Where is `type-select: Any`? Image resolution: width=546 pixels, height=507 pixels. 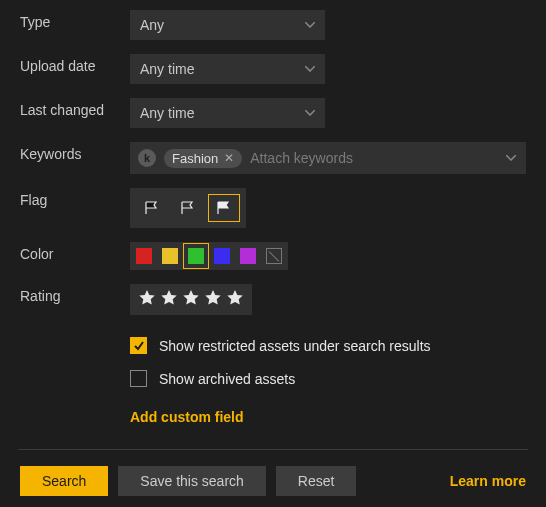
type-select: Any is located at coordinates (228, 25).